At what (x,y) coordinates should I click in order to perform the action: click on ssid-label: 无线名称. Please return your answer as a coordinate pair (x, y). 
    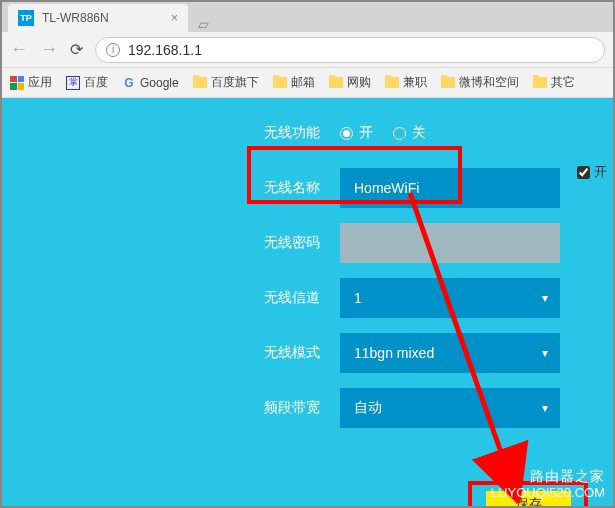
    Looking at the image, I should click on (170, 188).